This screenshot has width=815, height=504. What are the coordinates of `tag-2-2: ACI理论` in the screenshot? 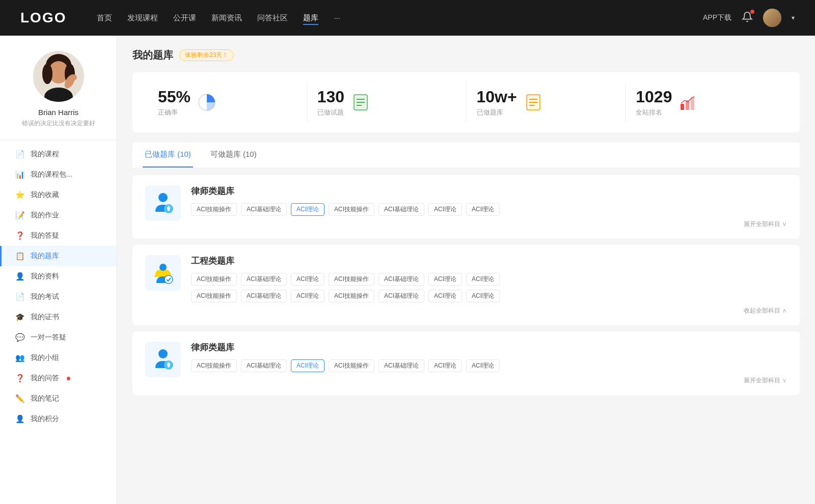 It's located at (308, 366).